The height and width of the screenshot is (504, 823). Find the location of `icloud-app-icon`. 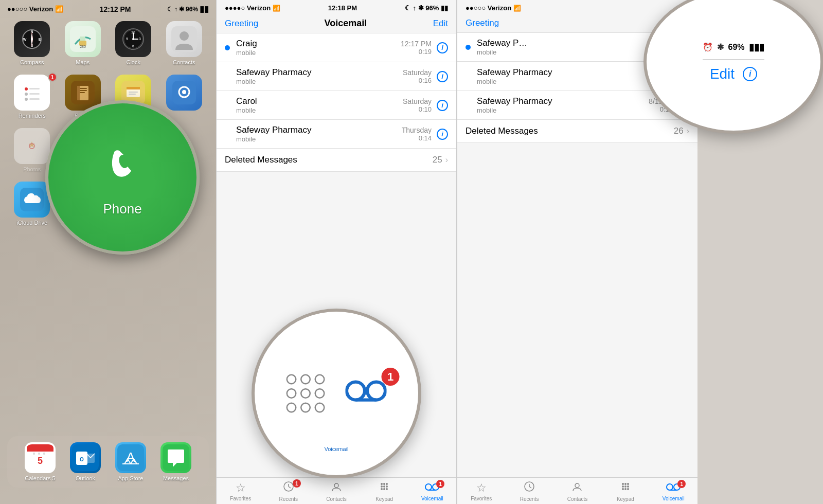

icloud-app-icon is located at coordinates (32, 200).